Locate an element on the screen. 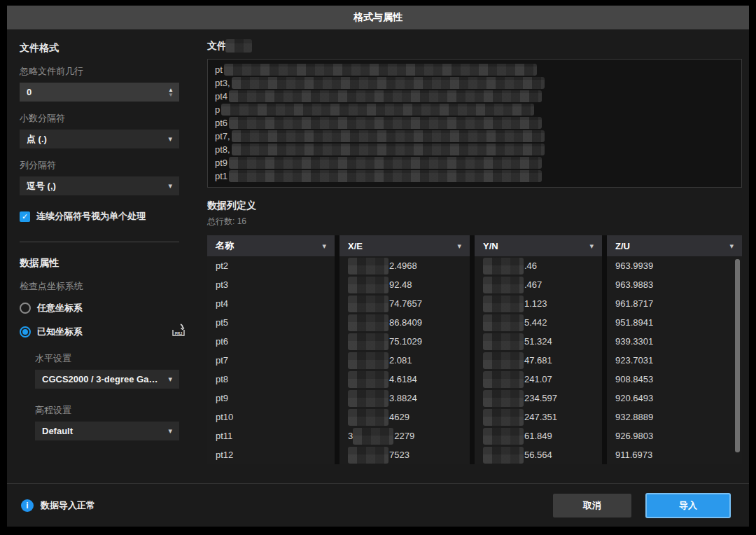 The image size is (756, 535). column-definition-section-title: 数据列定义 is located at coordinates (475, 206).